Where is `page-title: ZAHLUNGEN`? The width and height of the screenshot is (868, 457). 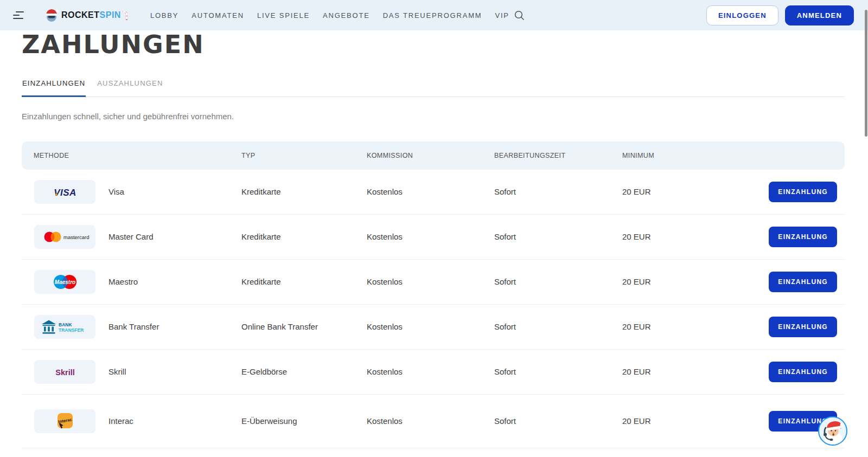 page-title: ZAHLUNGEN is located at coordinates (433, 44).